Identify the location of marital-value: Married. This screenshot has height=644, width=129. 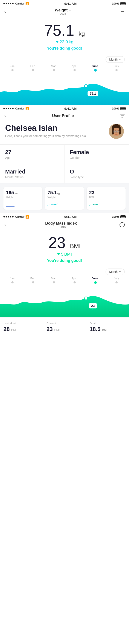
(32, 172).